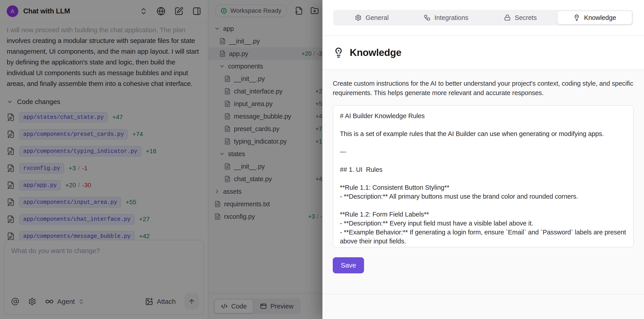 The image size is (644, 319). I want to click on lightbulb-icon, so click(338, 53).